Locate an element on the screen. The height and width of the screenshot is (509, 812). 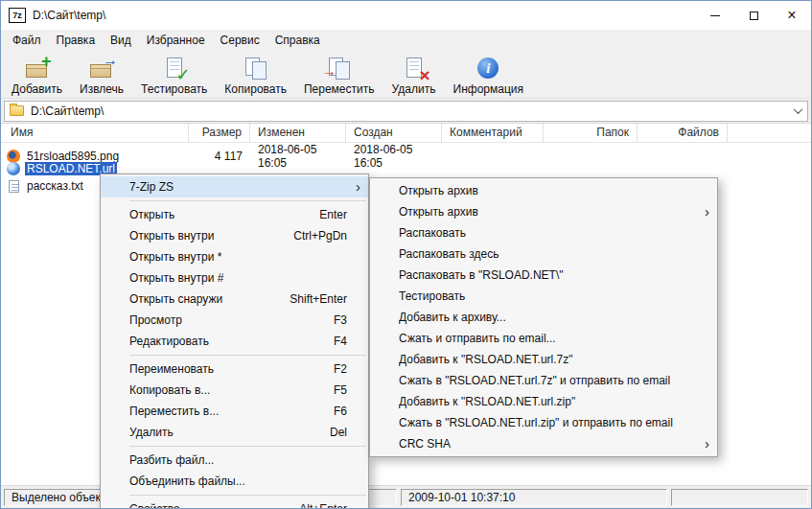
close-icon is located at coordinates (792, 15).